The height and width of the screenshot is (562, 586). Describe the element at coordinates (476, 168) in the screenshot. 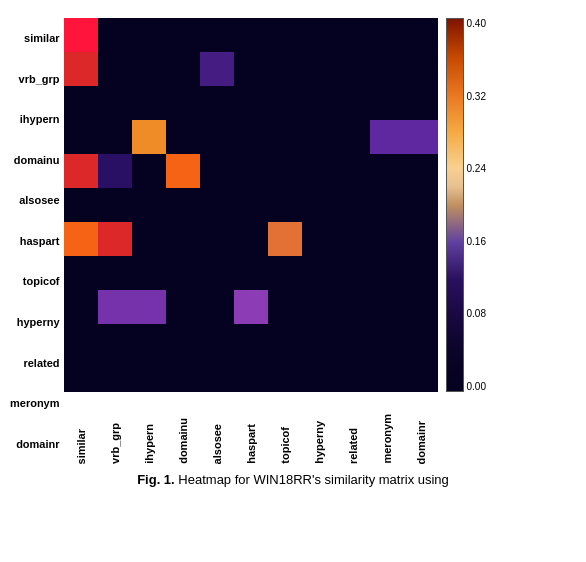

I see `colorbar-label: 0.24` at that location.